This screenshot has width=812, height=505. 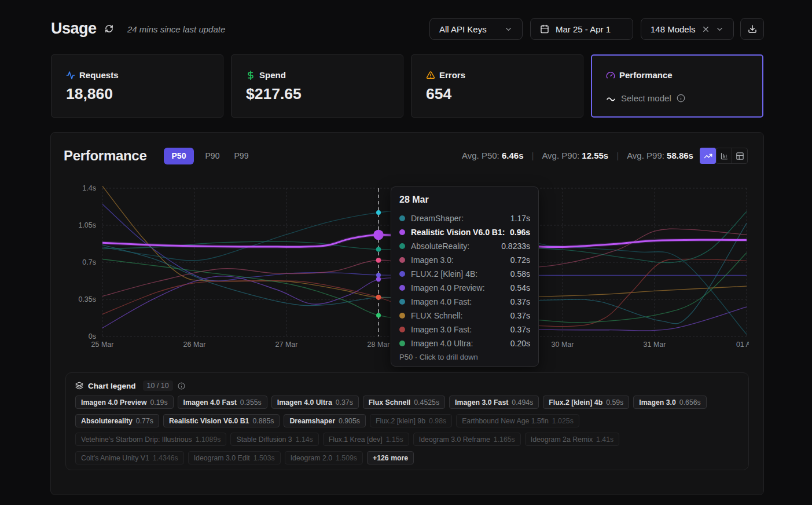 I want to click on svg-text: 31 Mar, so click(x=655, y=345).